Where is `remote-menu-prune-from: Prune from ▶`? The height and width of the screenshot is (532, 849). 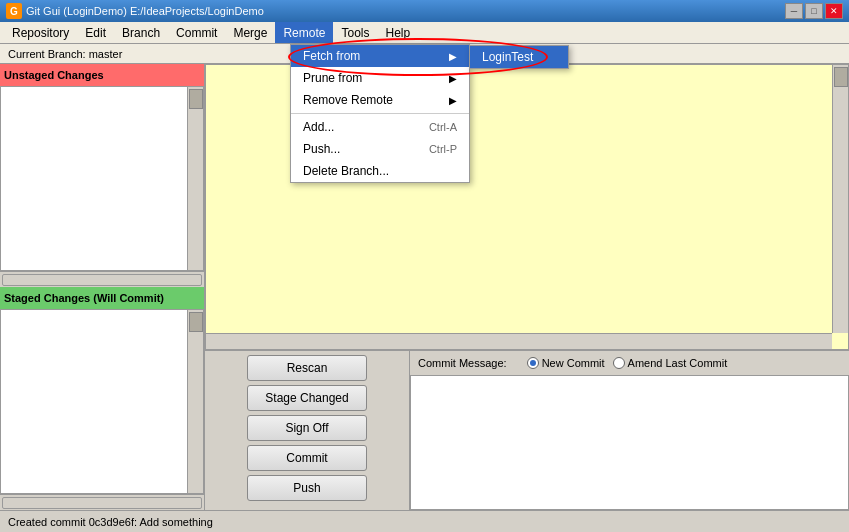 remote-menu-prune-from: Prune from ▶ is located at coordinates (380, 78).